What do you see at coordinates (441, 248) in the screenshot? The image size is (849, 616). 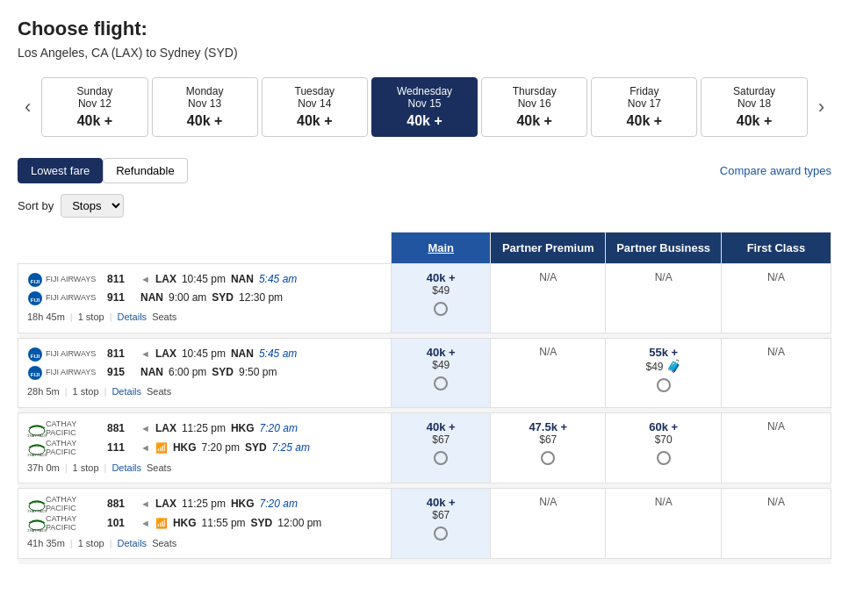 I see `col-main: Main` at bounding box center [441, 248].